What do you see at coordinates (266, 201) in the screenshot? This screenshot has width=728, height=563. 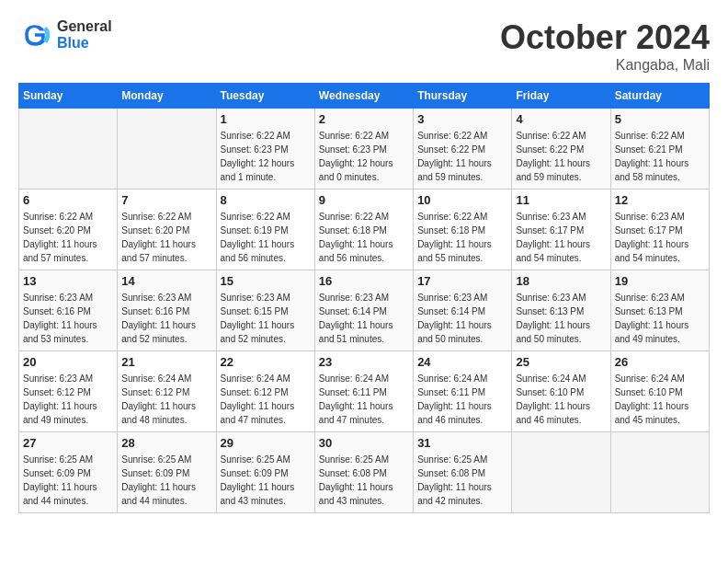 I see `day-number: 8` at bounding box center [266, 201].